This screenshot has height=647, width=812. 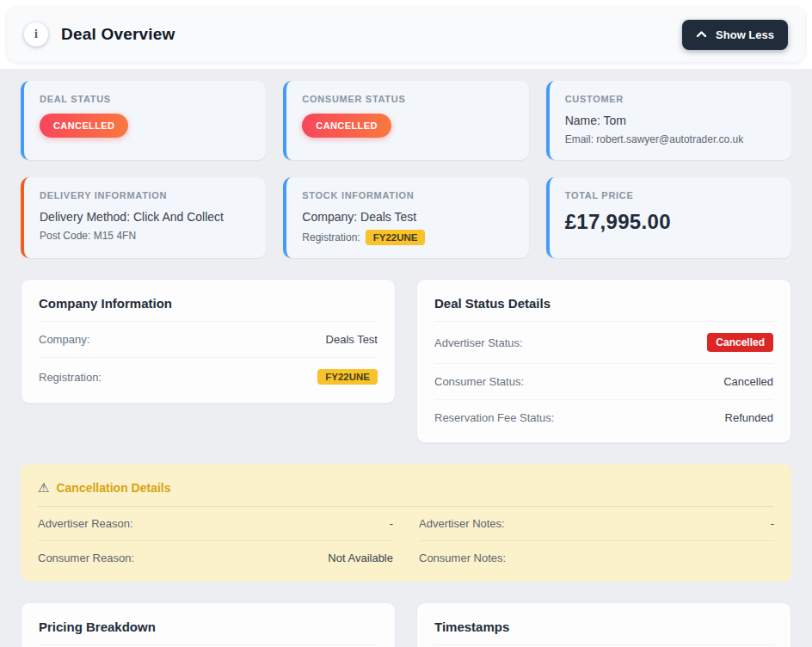 What do you see at coordinates (208, 626) in the screenshot?
I see `section-title: Pricing Breakdown` at bounding box center [208, 626].